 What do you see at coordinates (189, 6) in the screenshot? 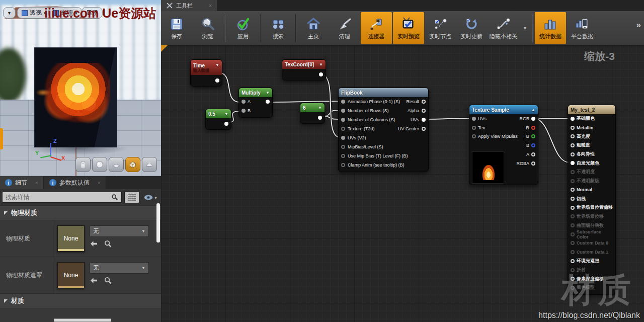
I see `tab-toolbar: 工具栏 ×` at bounding box center [189, 6].